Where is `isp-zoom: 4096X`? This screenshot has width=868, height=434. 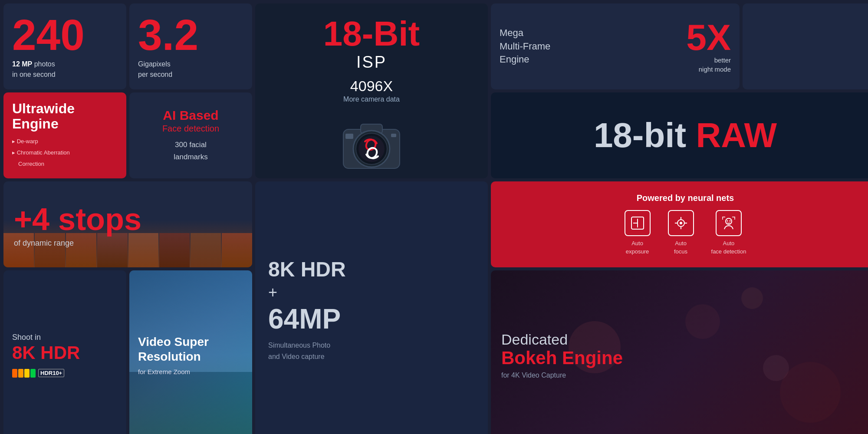
isp-zoom: 4096X is located at coordinates (372, 86).